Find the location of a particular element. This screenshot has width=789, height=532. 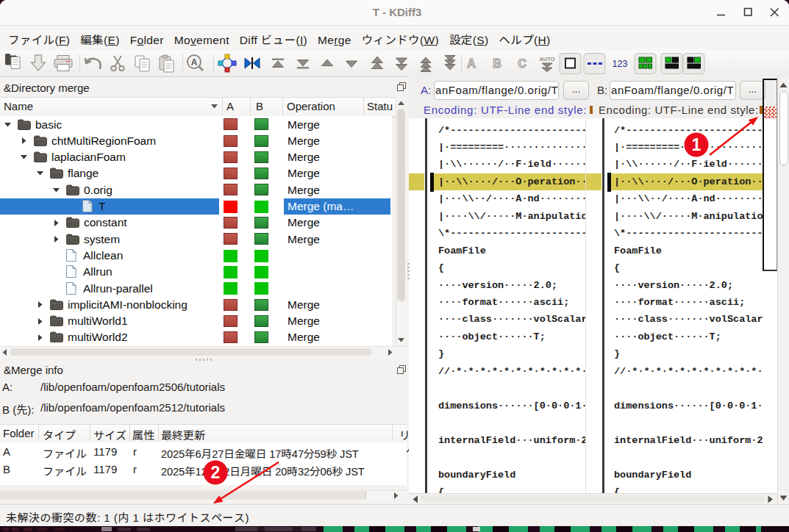

svg-text: 1 is located at coordinates (697, 145).